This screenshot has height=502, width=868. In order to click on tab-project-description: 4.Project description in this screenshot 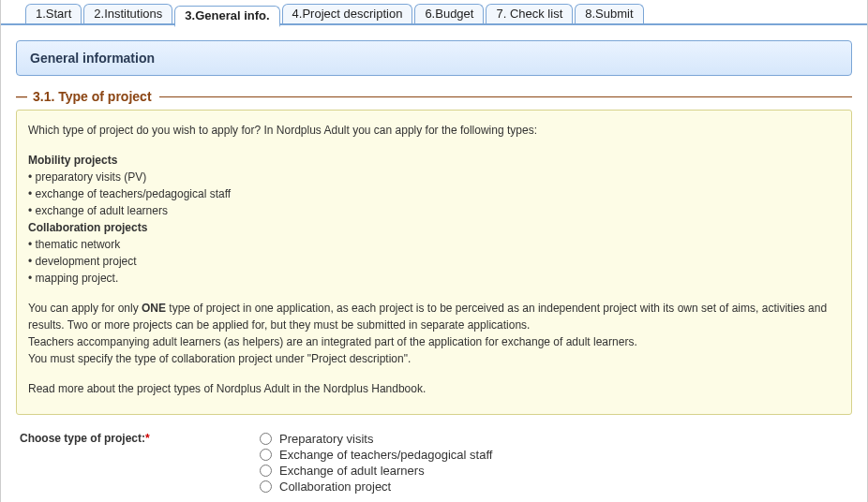, I will do `click(348, 13)`.